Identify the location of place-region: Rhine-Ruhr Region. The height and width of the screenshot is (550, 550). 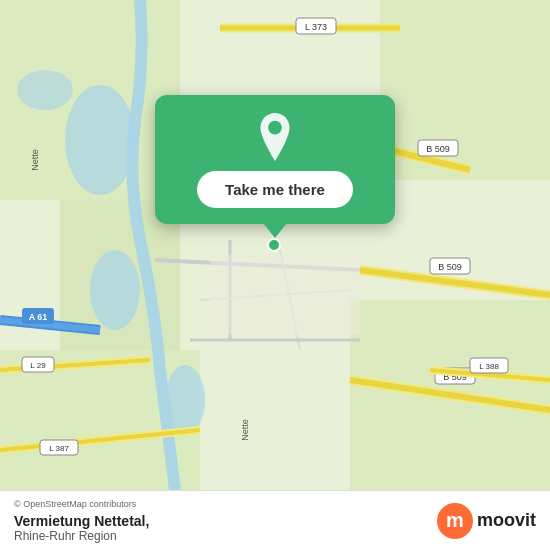
(226, 536).